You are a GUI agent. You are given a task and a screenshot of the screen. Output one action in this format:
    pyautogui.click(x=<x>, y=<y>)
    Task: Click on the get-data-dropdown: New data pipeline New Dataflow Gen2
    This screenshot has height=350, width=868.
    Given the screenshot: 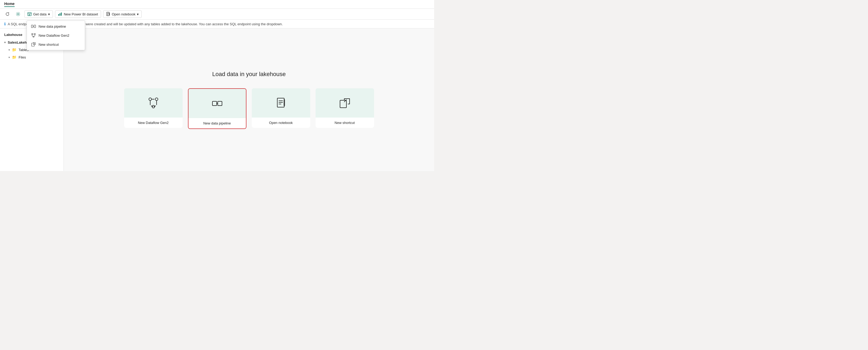 What is the action you would take?
    pyautogui.click(x=56, y=35)
    